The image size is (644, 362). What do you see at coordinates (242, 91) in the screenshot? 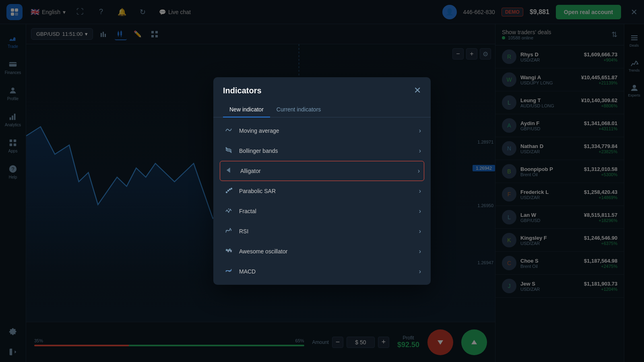
I see `modal-title: Indicators` at bounding box center [242, 91].